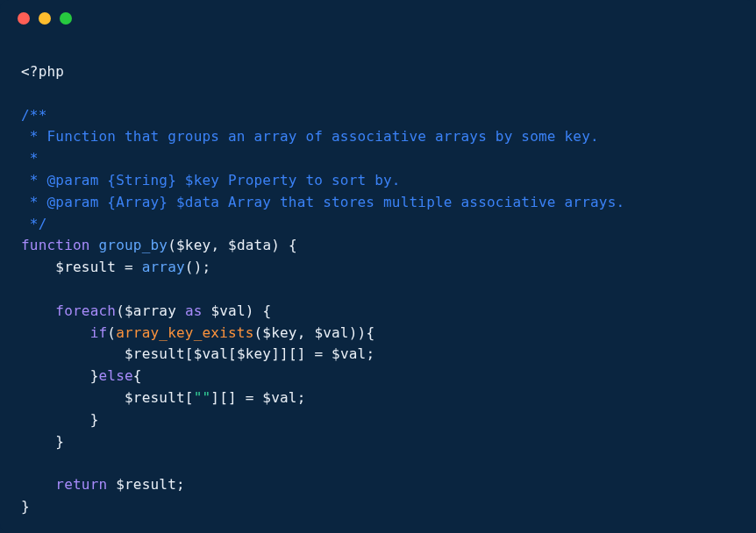  Describe the element at coordinates (81, 484) in the screenshot. I see `keyword-return: return` at that location.